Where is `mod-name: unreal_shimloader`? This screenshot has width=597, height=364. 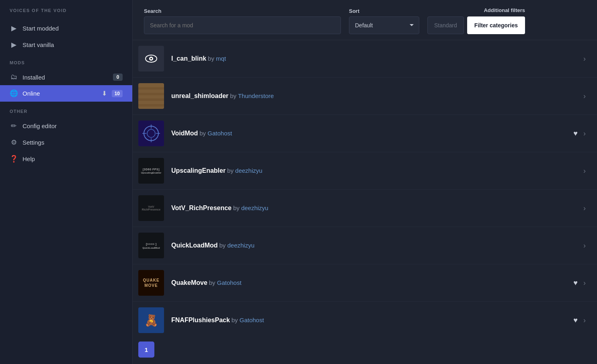
mod-name: unreal_shimloader is located at coordinates (200, 96).